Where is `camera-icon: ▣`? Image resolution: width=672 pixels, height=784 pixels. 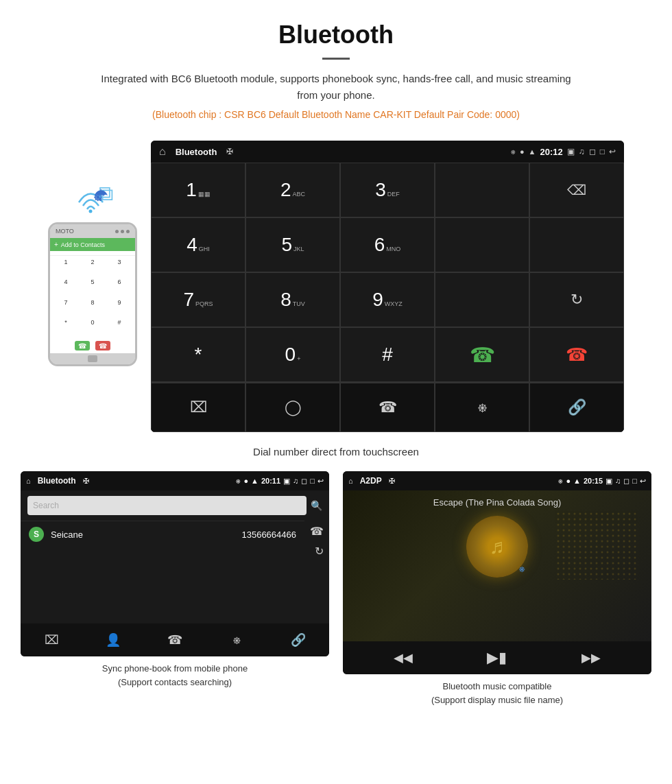 camera-icon: ▣ is located at coordinates (571, 152).